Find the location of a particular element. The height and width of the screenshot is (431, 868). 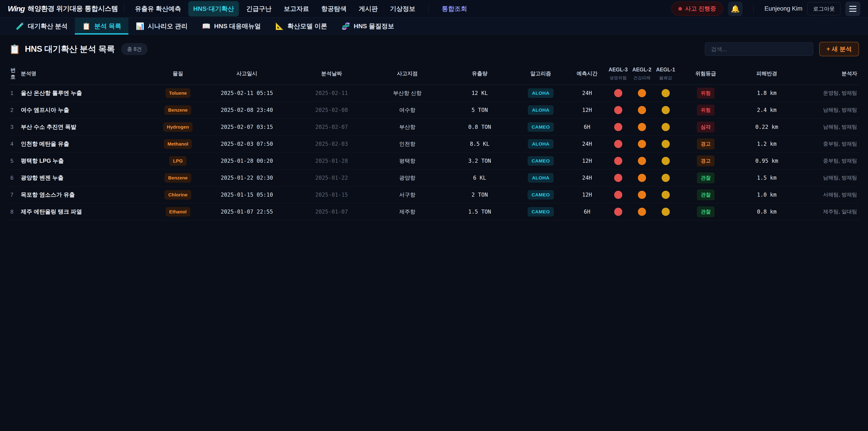

table-row: 1울산 온산항 톨루엔 누출Toluene2025-02-11 05:15202… is located at coordinates (434, 93).